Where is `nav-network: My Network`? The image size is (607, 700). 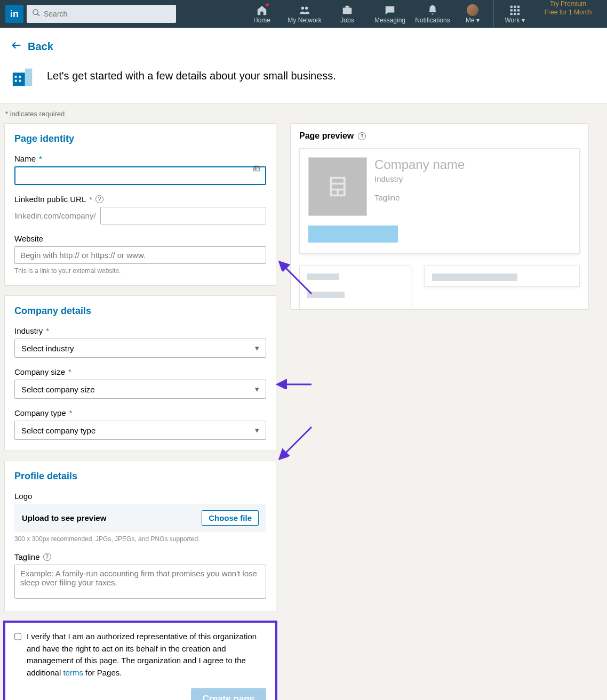 nav-network: My Network is located at coordinates (305, 14).